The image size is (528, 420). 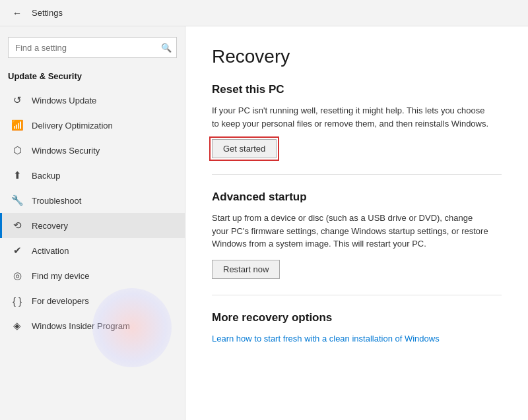 What do you see at coordinates (46, 175) in the screenshot?
I see `sidebar-item-label-backup: Backup` at bounding box center [46, 175].